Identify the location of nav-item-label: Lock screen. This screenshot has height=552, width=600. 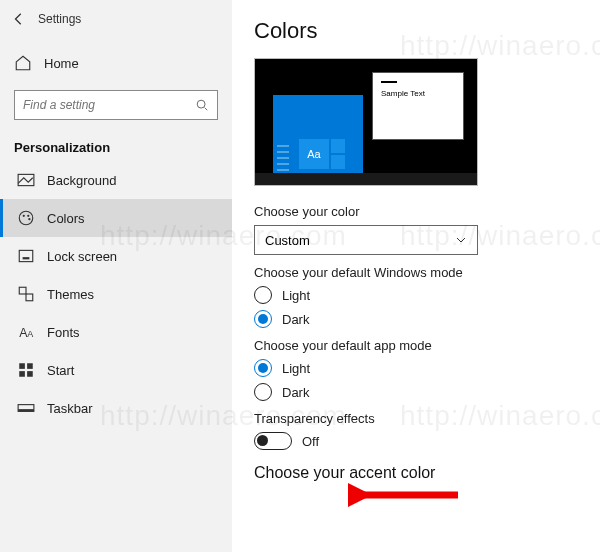
(82, 256).